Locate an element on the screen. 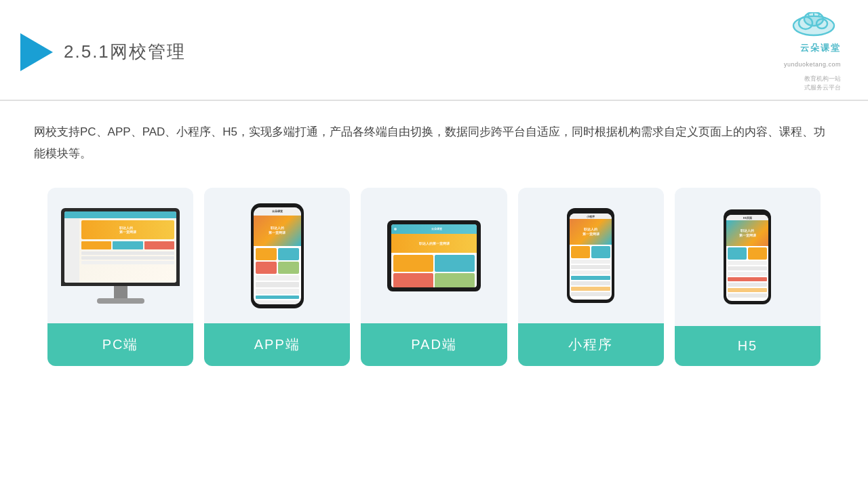 The width and height of the screenshot is (868, 488). title-text: 网校管理 is located at coordinates (148, 52).